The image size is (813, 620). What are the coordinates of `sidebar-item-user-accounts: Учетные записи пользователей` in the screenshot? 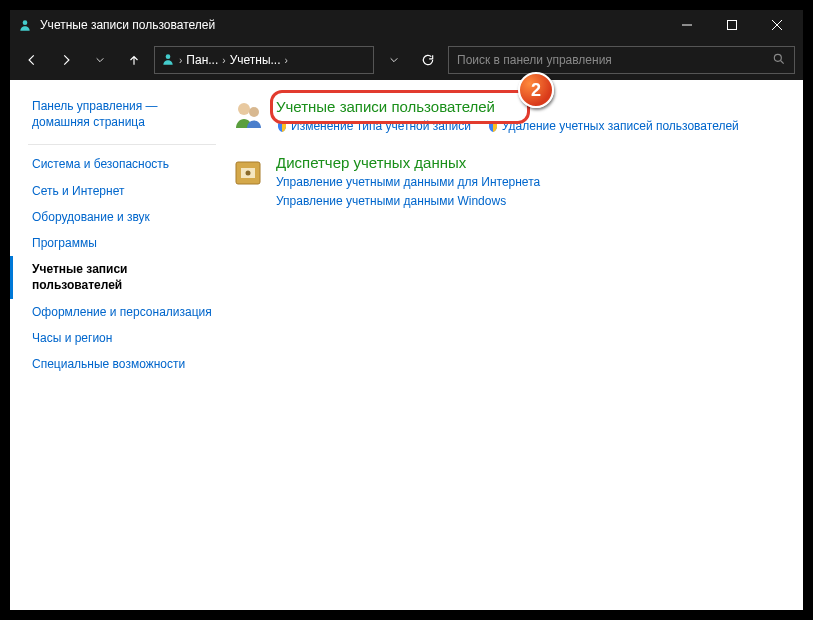 It's located at (120, 277).